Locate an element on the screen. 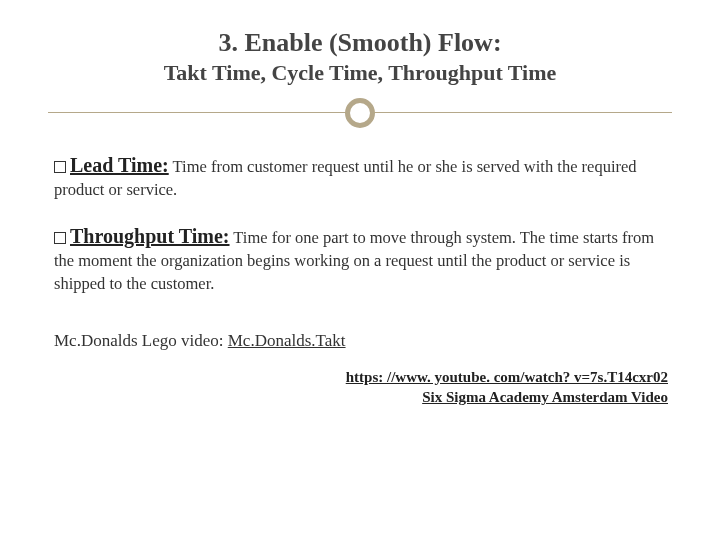  term-label: Lead Time: is located at coordinates (120, 165).